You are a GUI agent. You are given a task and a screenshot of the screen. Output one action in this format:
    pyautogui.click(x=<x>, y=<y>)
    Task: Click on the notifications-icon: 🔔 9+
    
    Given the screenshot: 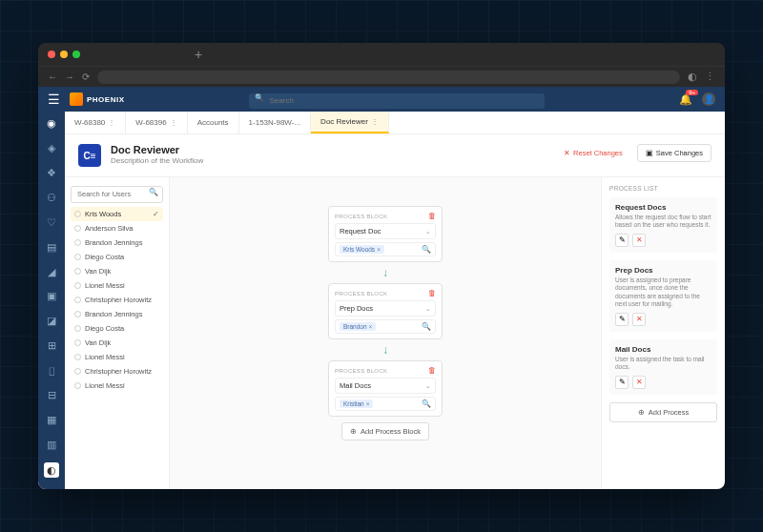 What is the action you would take?
    pyautogui.click(x=686, y=99)
    